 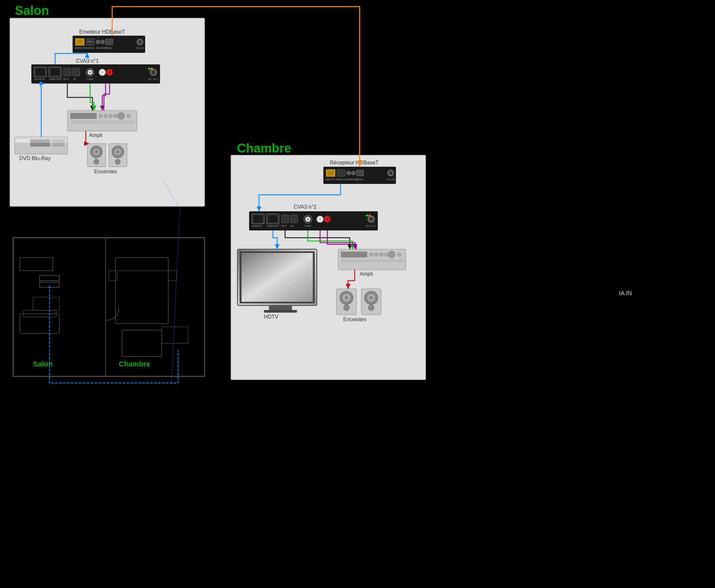 I want to click on salon-title: Salon, so click(x=32, y=11).